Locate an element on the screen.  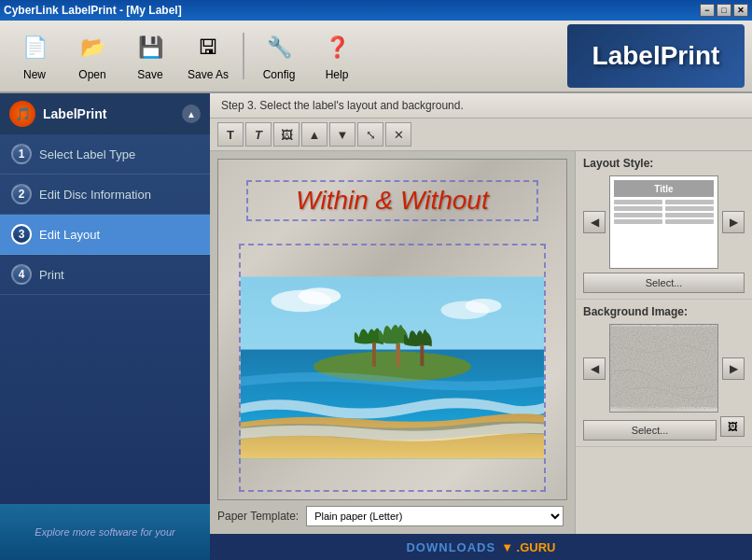
saveas-label: Save As is located at coordinates (208, 75).